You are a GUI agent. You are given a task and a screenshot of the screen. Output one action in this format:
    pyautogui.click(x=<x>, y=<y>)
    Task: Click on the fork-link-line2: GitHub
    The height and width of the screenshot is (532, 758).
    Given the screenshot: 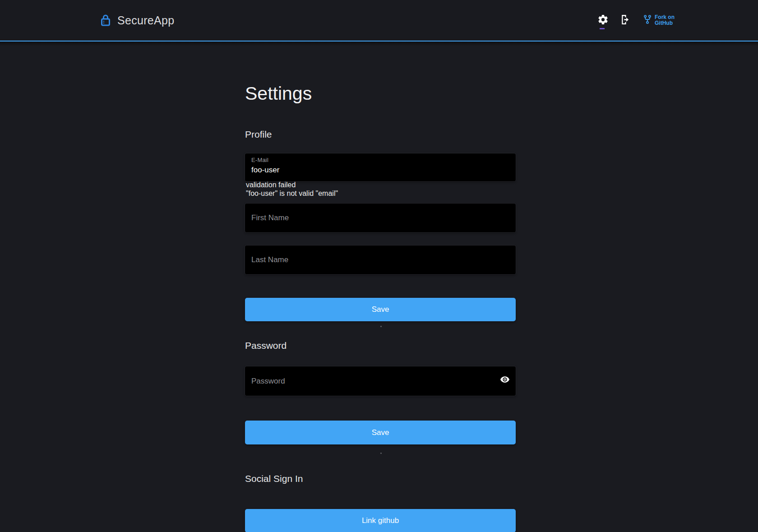 What is the action you would take?
    pyautogui.click(x=665, y=23)
    